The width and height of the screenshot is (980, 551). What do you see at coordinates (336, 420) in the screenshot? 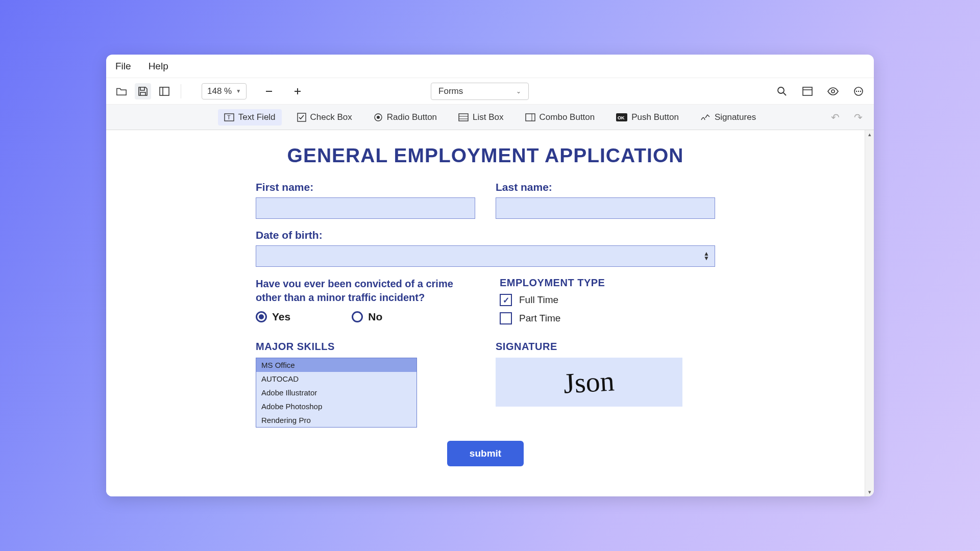
I see `list-item: Rendering Pro` at bounding box center [336, 420].